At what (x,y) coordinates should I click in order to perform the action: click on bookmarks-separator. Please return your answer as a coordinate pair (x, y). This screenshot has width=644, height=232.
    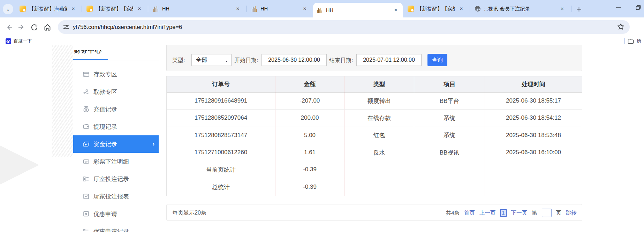
    Looking at the image, I should click on (624, 41).